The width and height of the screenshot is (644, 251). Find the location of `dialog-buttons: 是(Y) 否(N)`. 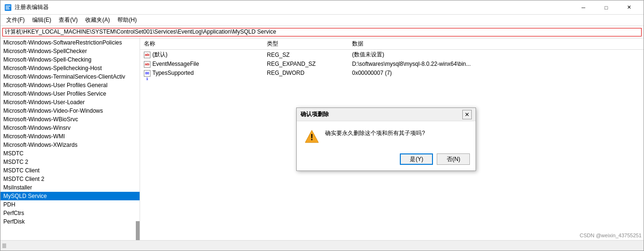

dialog-buttons: 是(Y) 否(N) is located at coordinates (386, 160).